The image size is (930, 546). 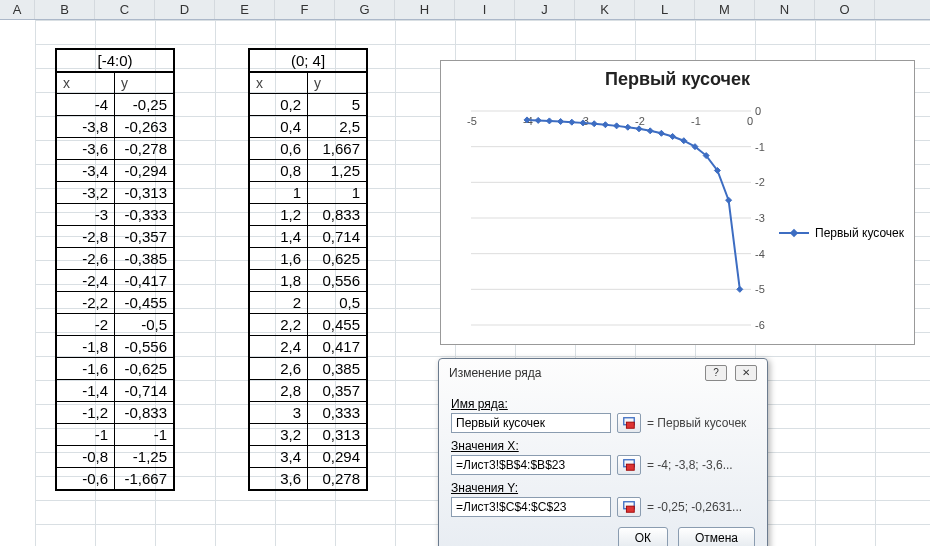 What do you see at coordinates (845, 10) in the screenshot?
I see `col-head-O: O` at bounding box center [845, 10].